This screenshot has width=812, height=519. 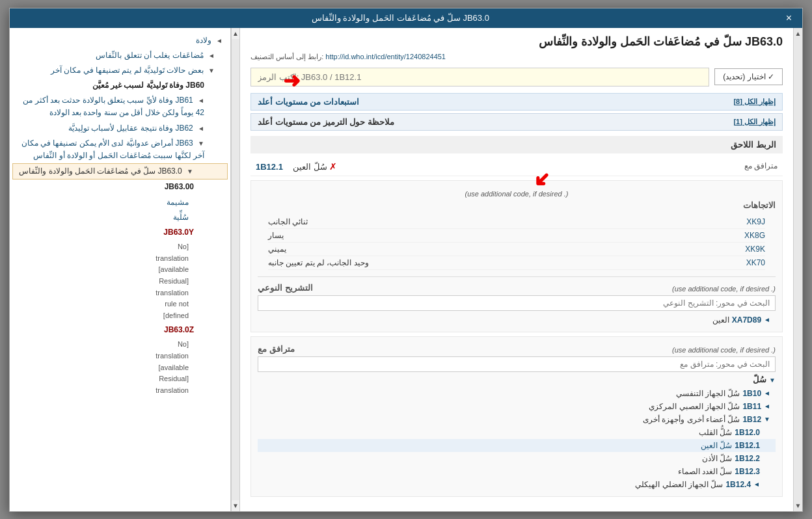 What do you see at coordinates (517, 364) in the screenshot?
I see `companion2-search-input` at bounding box center [517, 364].